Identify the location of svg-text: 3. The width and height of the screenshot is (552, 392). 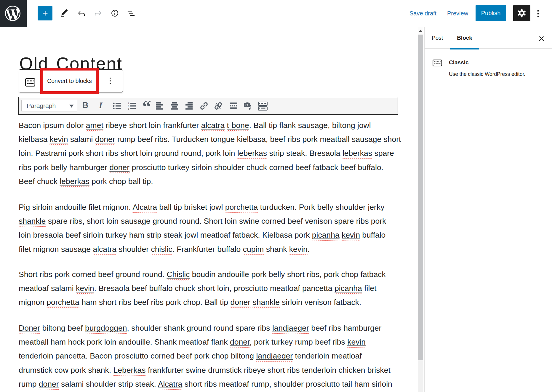
(129, 108).